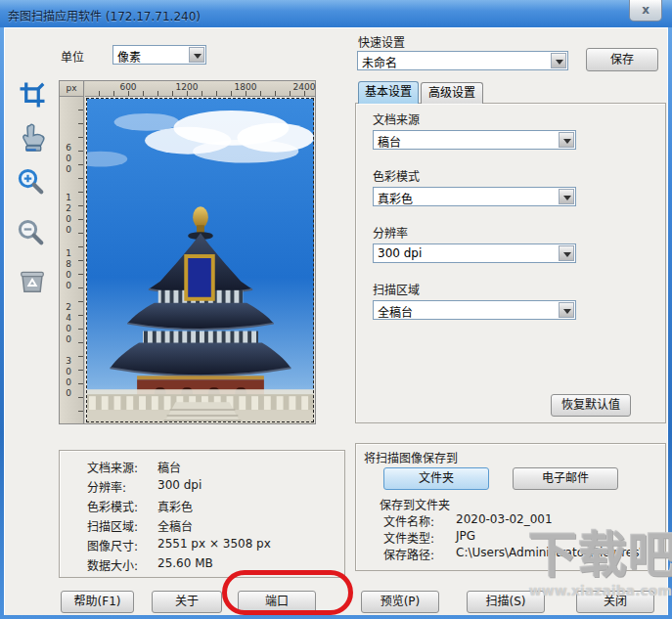 The width and height of the screenshot is (672, 619). What do you see at coordinates (646, 10) in the screenshot?
I see `close-icon: x` at bounding box center [646, 10].